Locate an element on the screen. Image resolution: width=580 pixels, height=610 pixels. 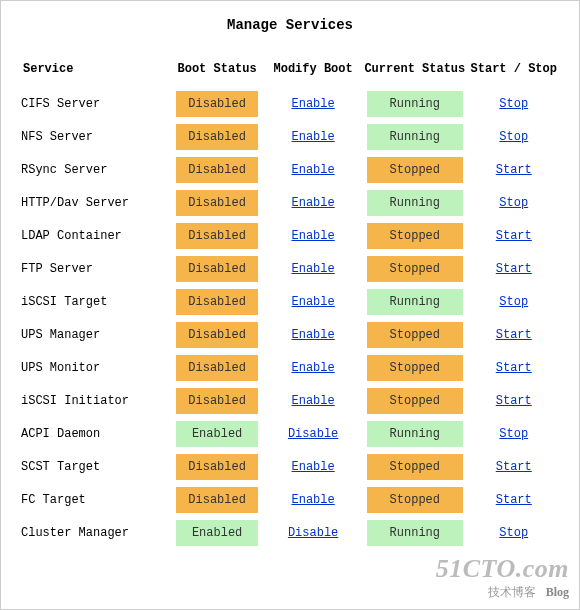
table-row: RSync ServerDisabledEnableStoppedStart is located at coordinates (290, 170).